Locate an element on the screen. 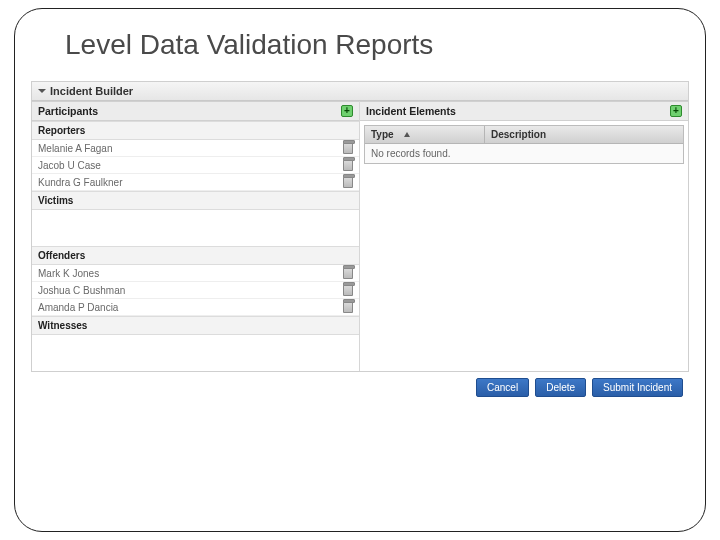  sort-ascending-icon is located at coordinates (407, 134).